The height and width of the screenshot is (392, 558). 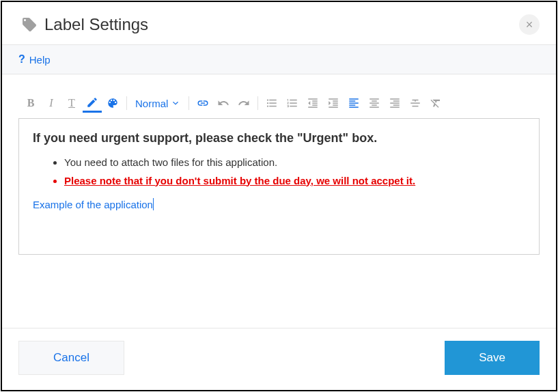 What do you see at coordinates (113, 103) in the screenshot?
I see `palette-icon` at bounding box center [113, 103].